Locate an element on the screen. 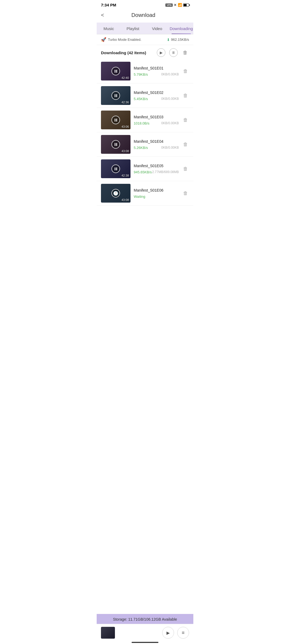  thumb-duration: 42:36 is located at coordinates (125, 102).